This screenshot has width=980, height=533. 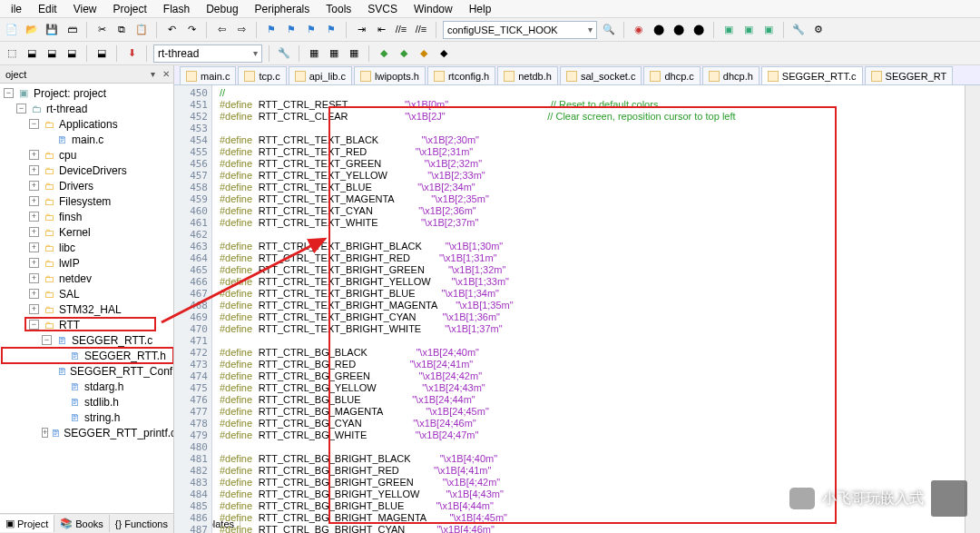 I want to click on menu-edit: Edit, so click(x=47, y=9).